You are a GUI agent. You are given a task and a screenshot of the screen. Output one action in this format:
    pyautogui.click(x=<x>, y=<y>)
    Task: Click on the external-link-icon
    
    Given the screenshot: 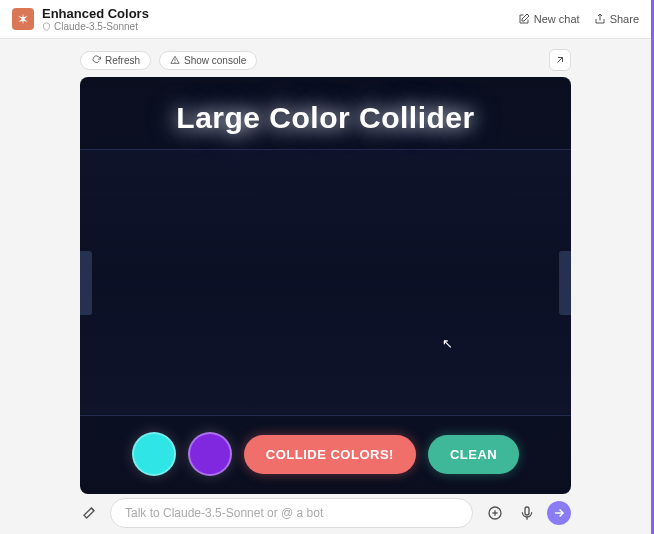 What is the action you would take?
    pyautogui.click(x=560, y=60)
    